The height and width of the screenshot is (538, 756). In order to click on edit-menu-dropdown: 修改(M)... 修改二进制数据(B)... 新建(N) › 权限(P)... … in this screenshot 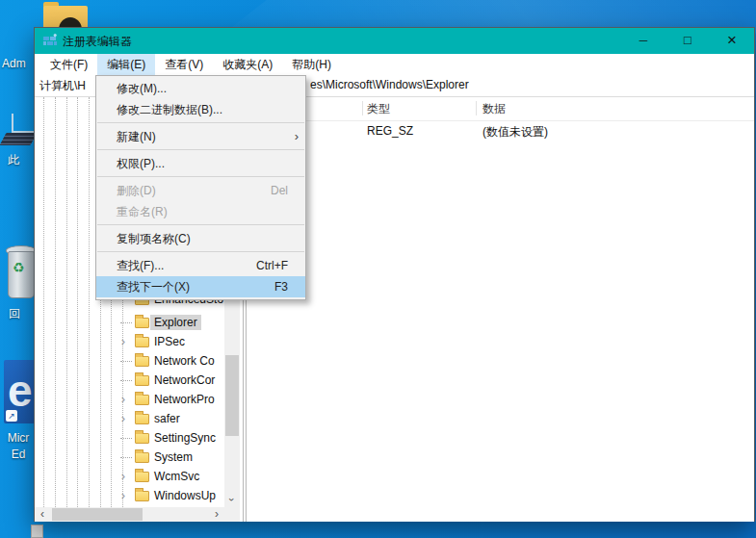, I will do `click(200, 188)`.